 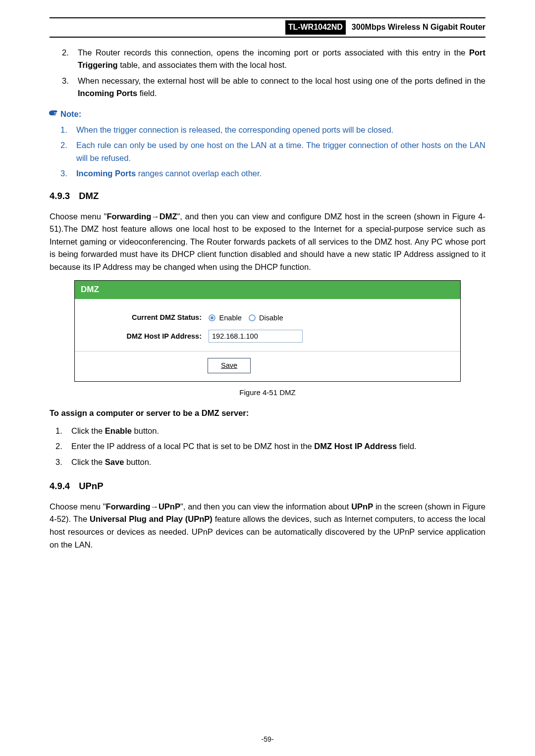 What do you see at coordinates (273, 87) in the screenshot?
I see `list-item: 3. When necessary, the external host wil…` at bounding box center [273, 87].